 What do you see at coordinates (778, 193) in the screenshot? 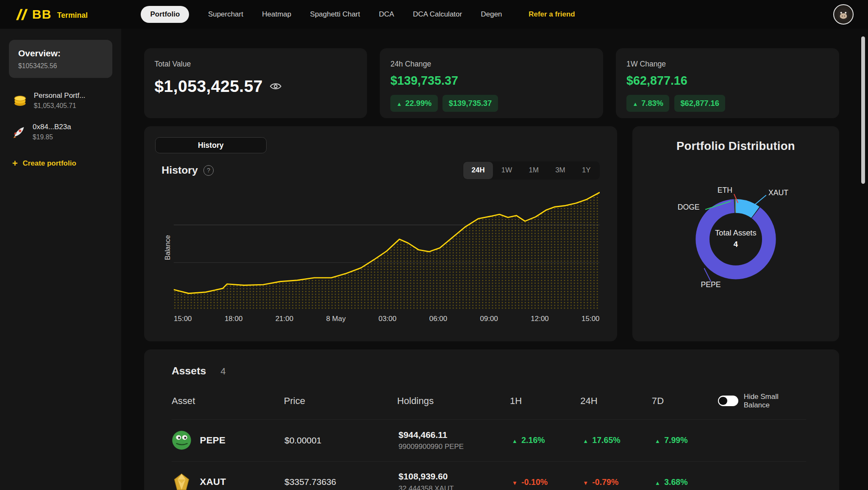
I see `slice-label-xaut: XAUT` at bounding box center [778, 193].